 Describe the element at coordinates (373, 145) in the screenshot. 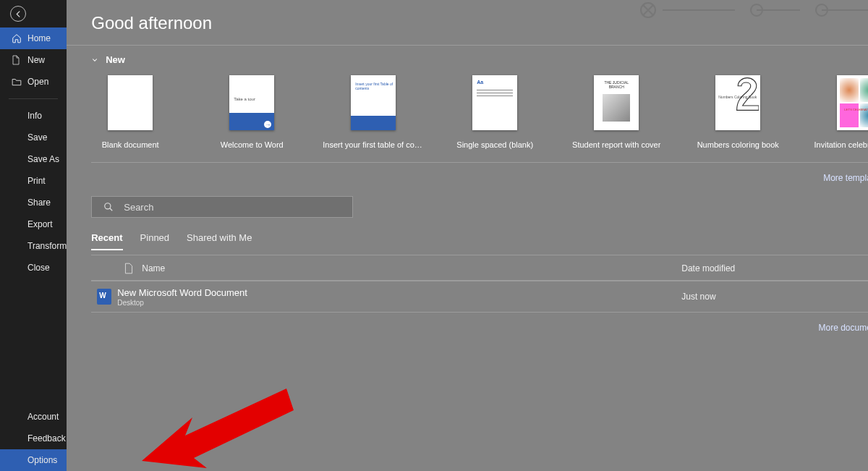

I see `template-caption: Insert your first table of con...` at that location.